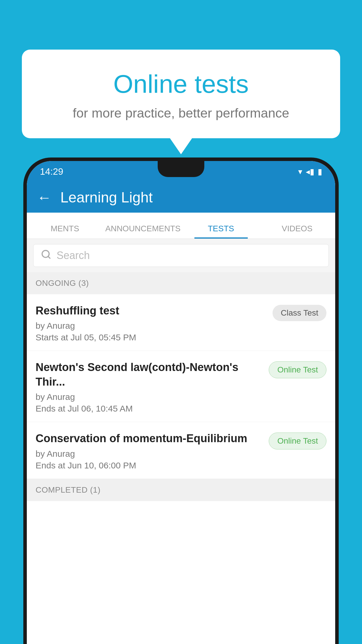  What do you see at coordinates (181, 283) in the screenshot?
I see `ongoing-section-header: ONGOING (3)` at bounding box center [181, 283].